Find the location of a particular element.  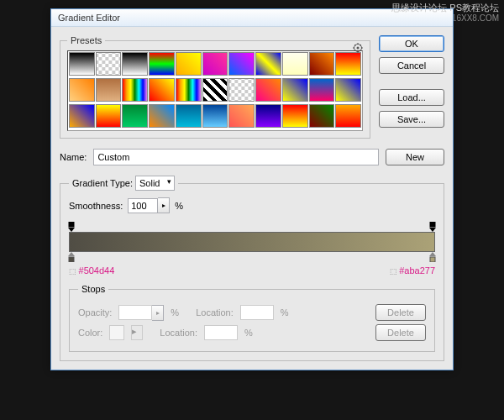

color-stop-right is located at coordinates (433, 257).